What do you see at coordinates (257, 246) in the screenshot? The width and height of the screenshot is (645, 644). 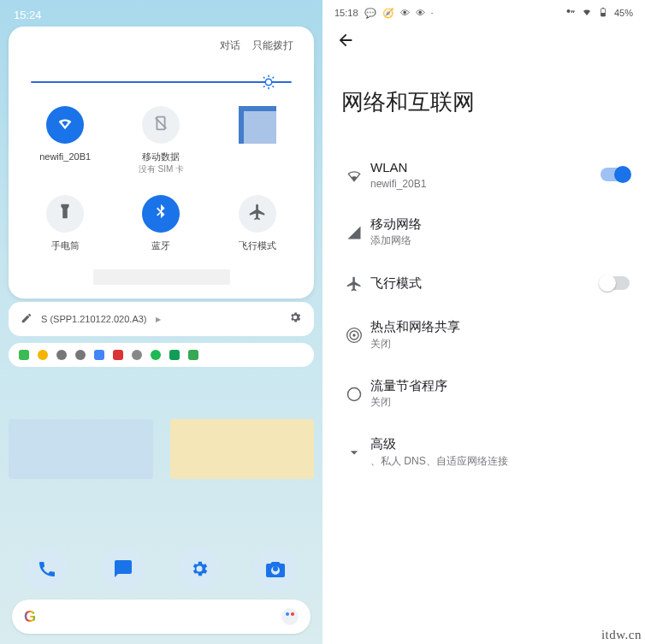 I see `tile-label: 飞行模式` at bounding box center [257, 246].